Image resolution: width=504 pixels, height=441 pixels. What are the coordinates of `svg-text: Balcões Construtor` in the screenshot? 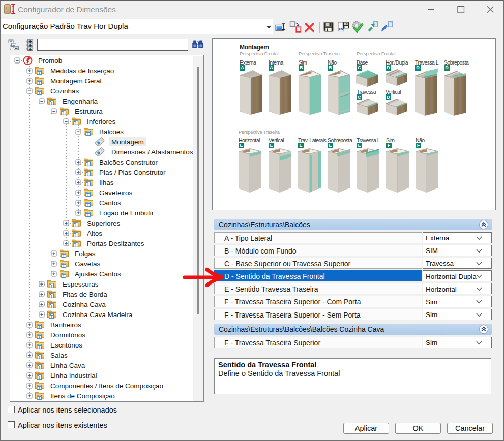 It's located at (128, 163).